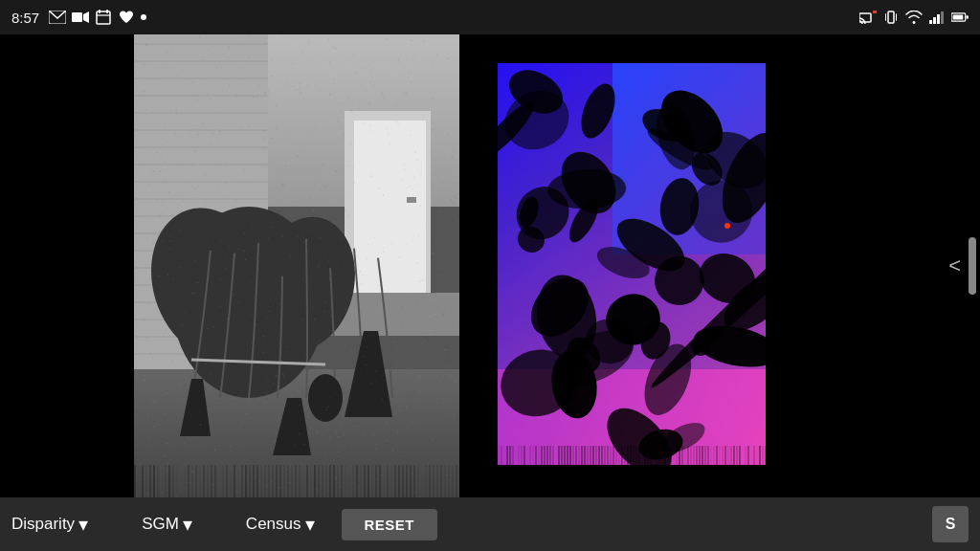 This screenshot has width=980, height=551. I want to click on disparity-dropdown-group: Disparity ▾, so click(50, 524).